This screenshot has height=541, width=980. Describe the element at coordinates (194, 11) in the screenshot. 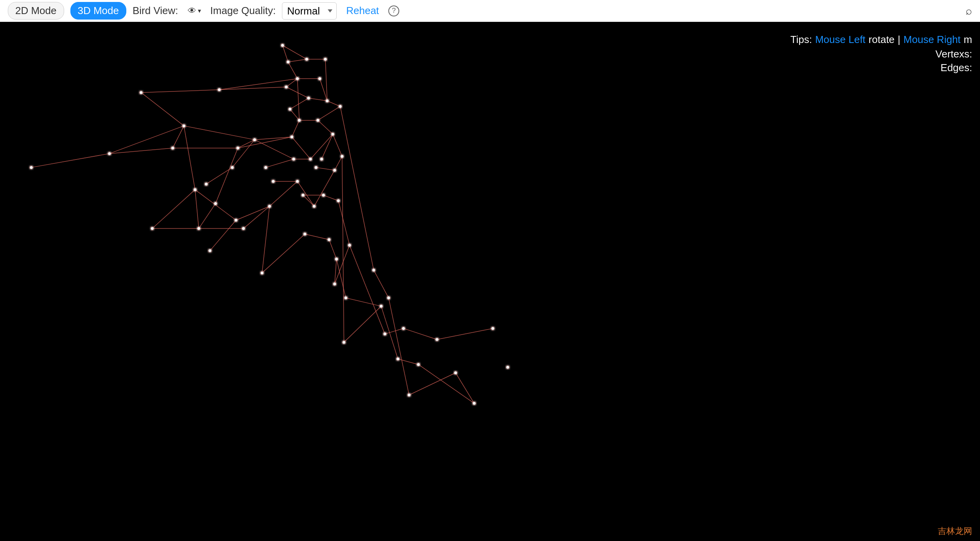

I see `bird-view-button: 👁 ▾` at that location.